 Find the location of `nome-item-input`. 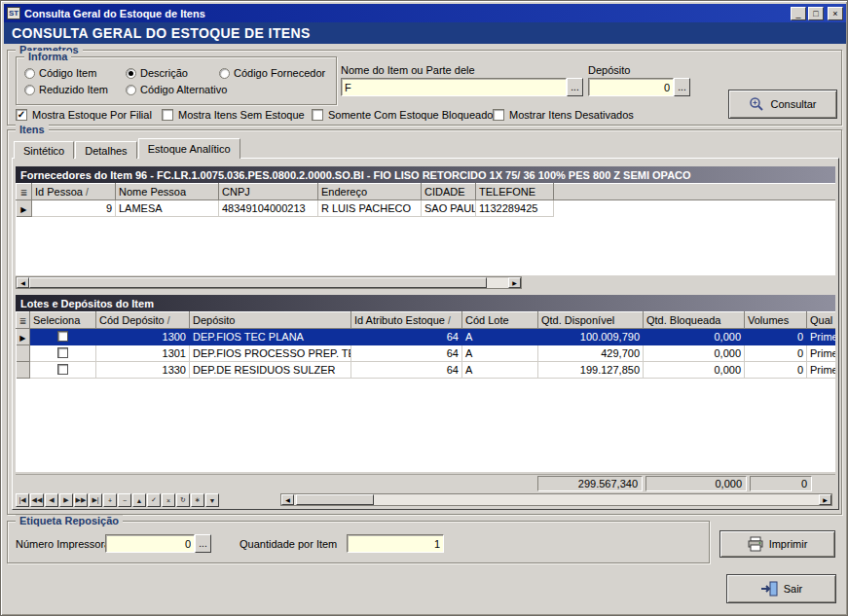

nome-item-input is located at coordinates (454, 88).